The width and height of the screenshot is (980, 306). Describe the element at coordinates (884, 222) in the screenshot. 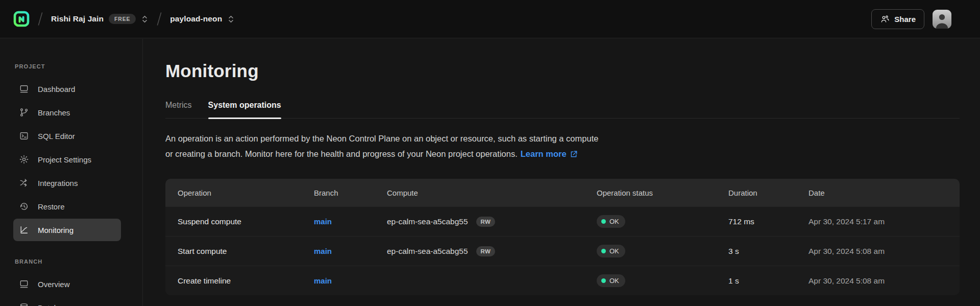

I see `date-cell: Apr 30, 2024 5:17 am` at that location.